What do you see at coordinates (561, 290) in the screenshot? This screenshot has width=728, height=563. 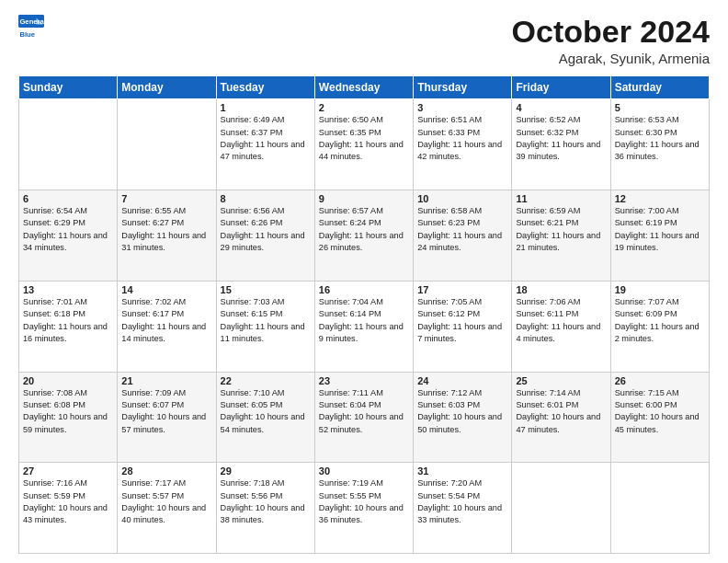 I see `day-number: 18` at bounding box center [561, 290].